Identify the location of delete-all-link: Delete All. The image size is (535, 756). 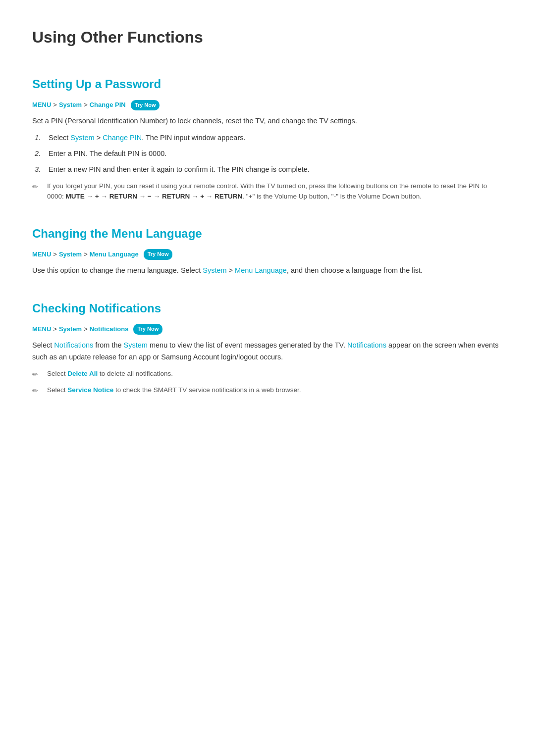
(82, 373).